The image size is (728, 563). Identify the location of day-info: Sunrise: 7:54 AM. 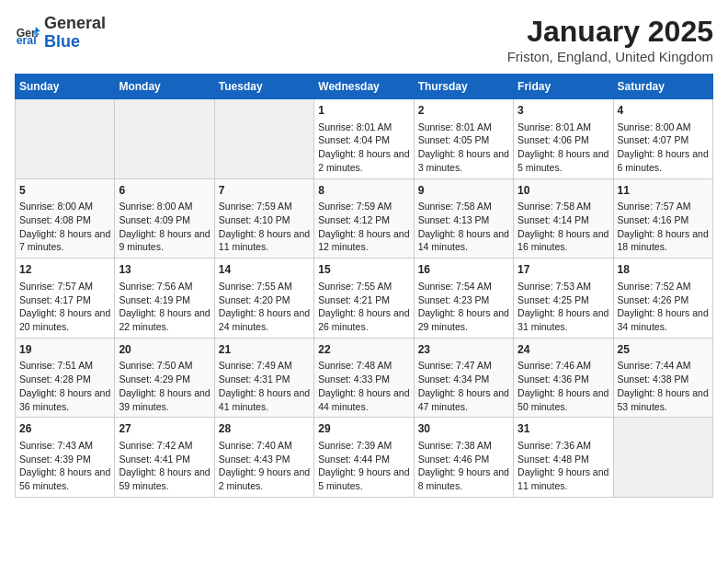
(463, 287).